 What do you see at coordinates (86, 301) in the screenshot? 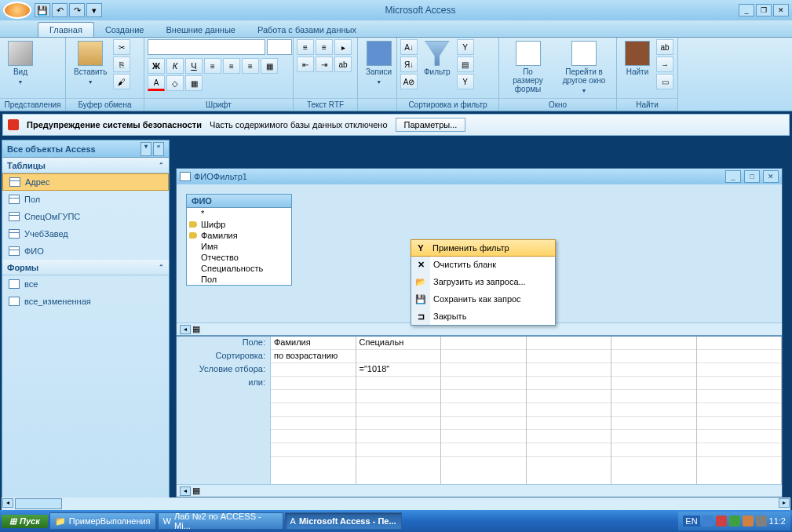
I see `nav-form-vse-izm: все_измененная` at bounding box center [86, 301].